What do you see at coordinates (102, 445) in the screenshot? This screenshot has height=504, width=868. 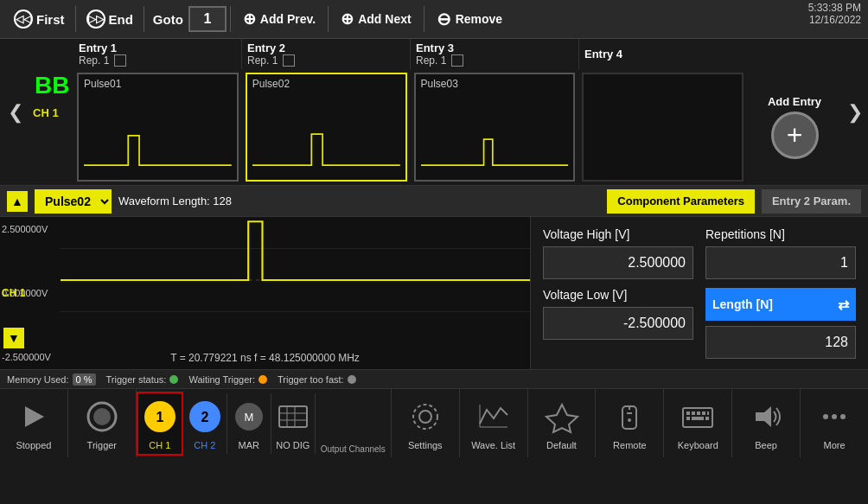 I see `trigger-label: Trigger` at bounding box center [102, 445].